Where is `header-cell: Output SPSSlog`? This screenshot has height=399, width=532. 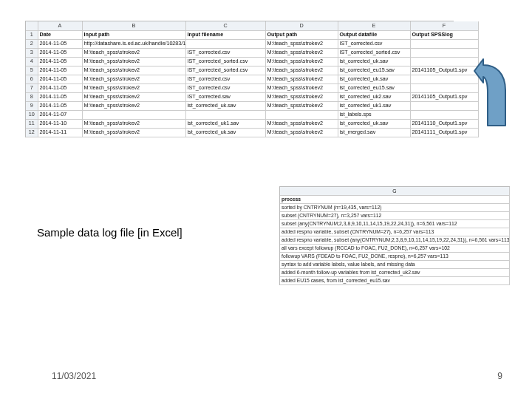 header-cell: Output SPSSlog is located at coordinates (444, 35).